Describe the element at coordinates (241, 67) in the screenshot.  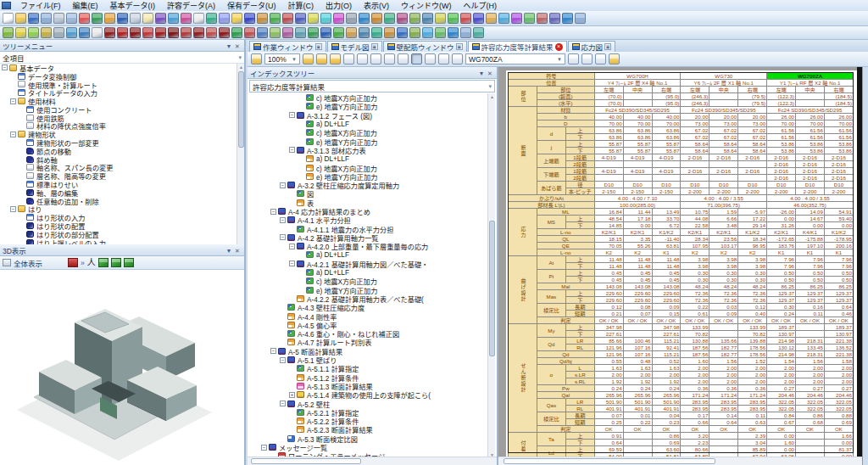
I see `scroll-up-icon: ▲` at that location.